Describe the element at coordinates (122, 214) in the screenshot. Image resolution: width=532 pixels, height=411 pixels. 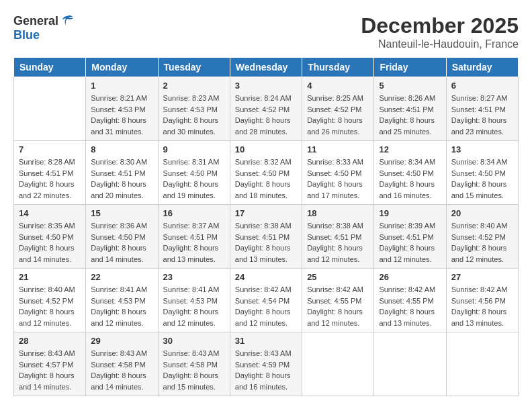
I see `day-number: 15` at that location.